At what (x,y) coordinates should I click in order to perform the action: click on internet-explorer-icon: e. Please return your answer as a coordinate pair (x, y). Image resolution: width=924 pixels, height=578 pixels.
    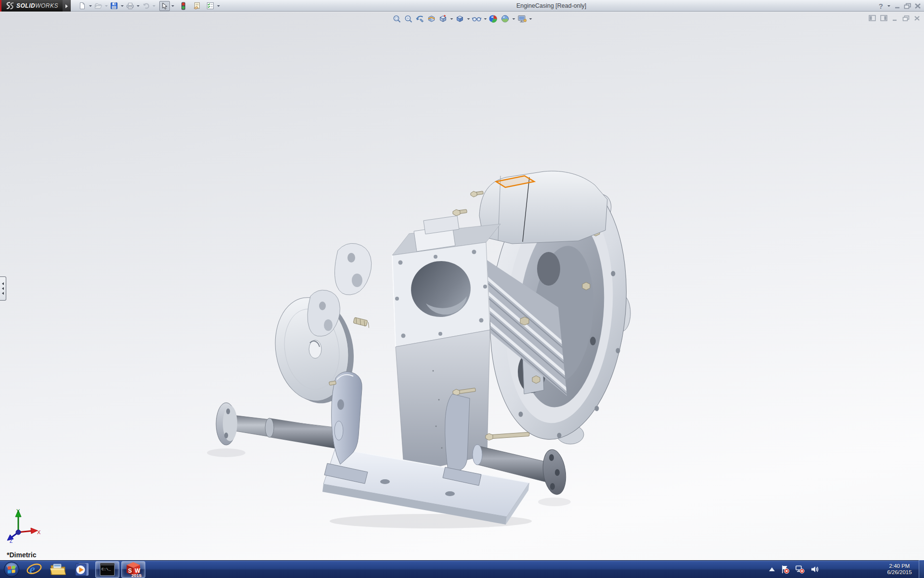
    Looking at the image, I should click on (34, 569).